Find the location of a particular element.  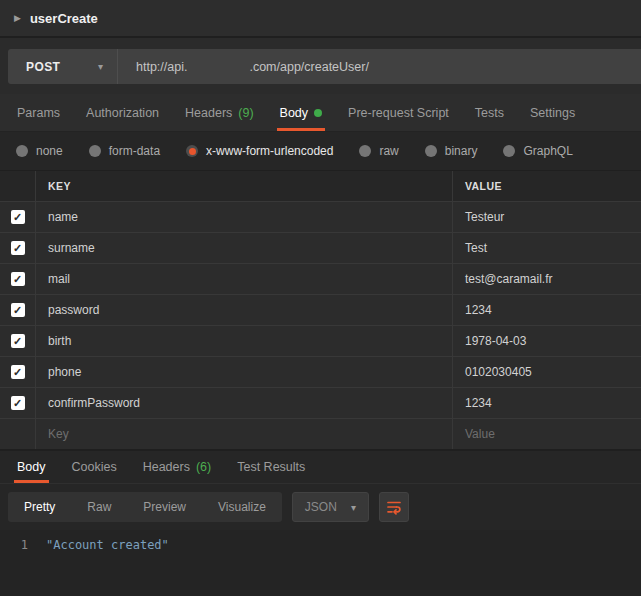

table-row: ✓ name Testeur is located at coordinates (320, 216).